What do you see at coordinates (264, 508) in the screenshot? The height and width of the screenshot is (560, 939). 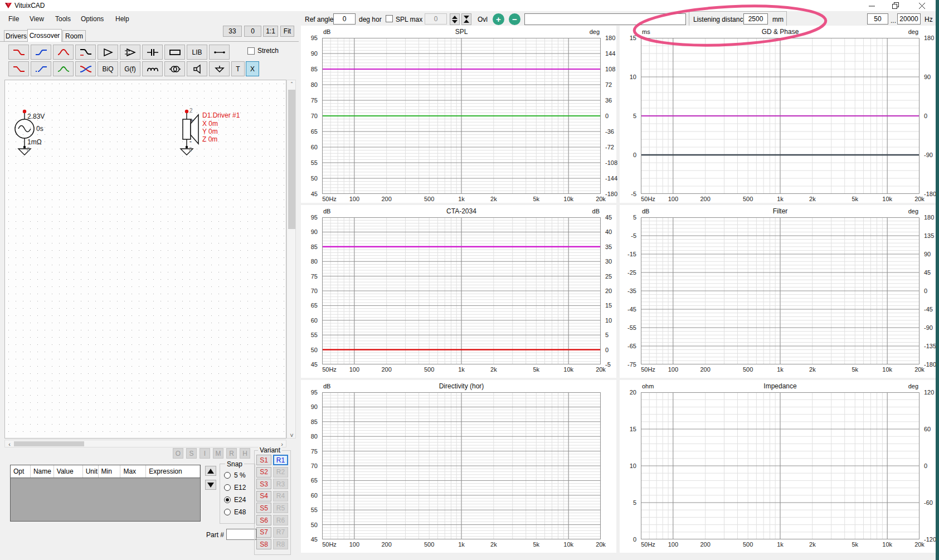 I see `variant-button-s5: S5` at bounding box center [264, 508].